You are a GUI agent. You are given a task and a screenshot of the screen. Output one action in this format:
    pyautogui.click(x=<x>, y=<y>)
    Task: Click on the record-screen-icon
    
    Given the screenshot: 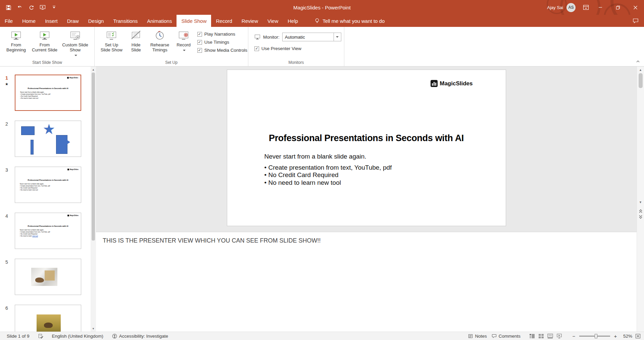 What is the action you would take?
    pyautogui.click(x=184, y=36)
    